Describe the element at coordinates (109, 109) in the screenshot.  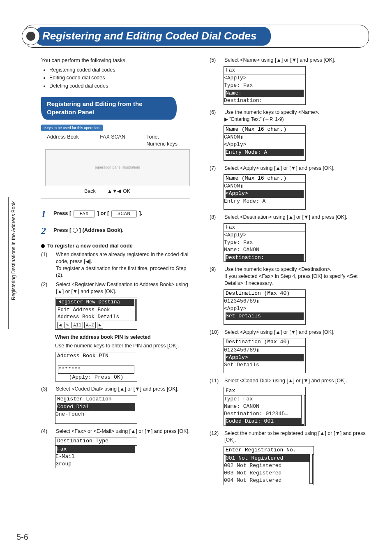
I see `subsection-heading: Registering and Editing from the Operati…` at that location.